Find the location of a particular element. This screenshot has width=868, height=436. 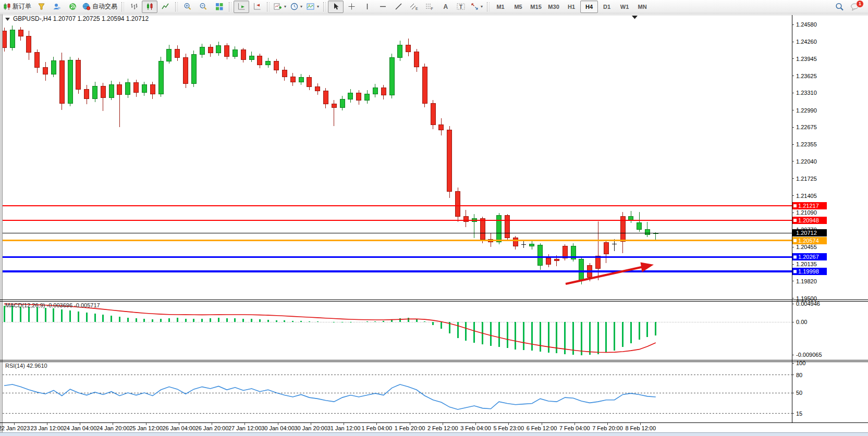

periods-dropdown: ▾ is located at coordinates (296, 7).